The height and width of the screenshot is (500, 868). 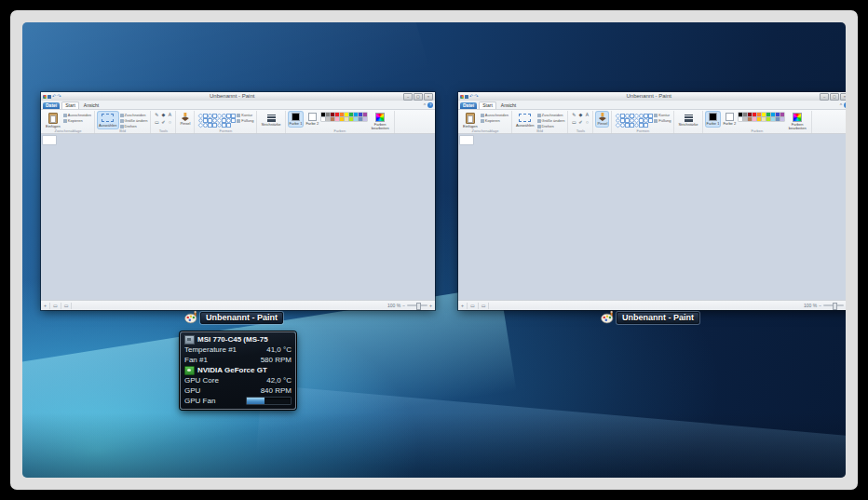 What do you see at coordinates (53, 121) in the screenshot?
I see `paste-button: Einfügen` at bounding box center [53, 121].